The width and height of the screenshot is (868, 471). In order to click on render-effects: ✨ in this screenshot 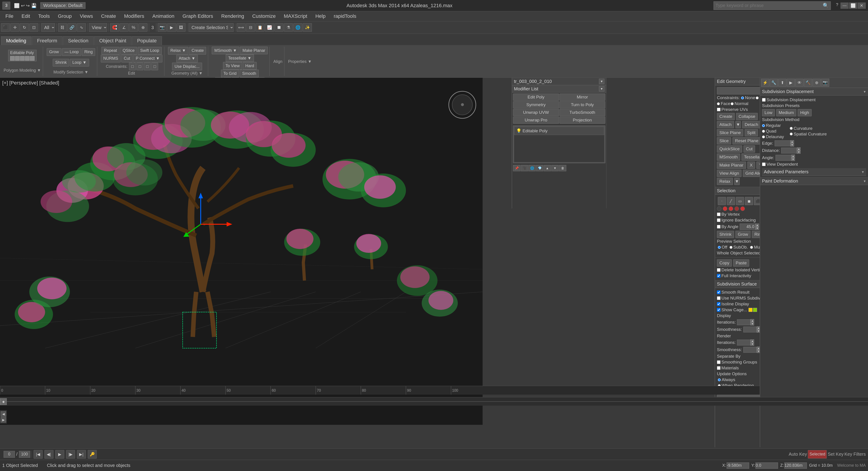, I will do `click(307, 28)`.